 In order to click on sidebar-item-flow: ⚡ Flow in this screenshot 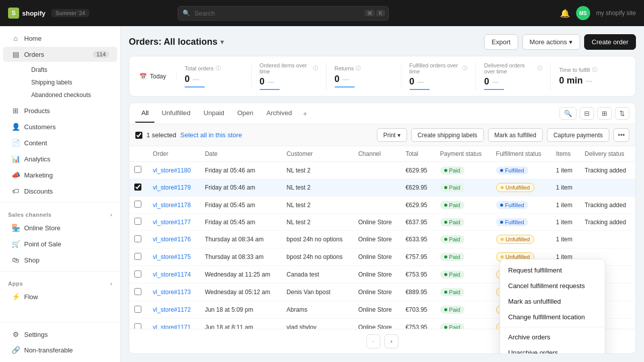, I will do `click(60, 297)`.